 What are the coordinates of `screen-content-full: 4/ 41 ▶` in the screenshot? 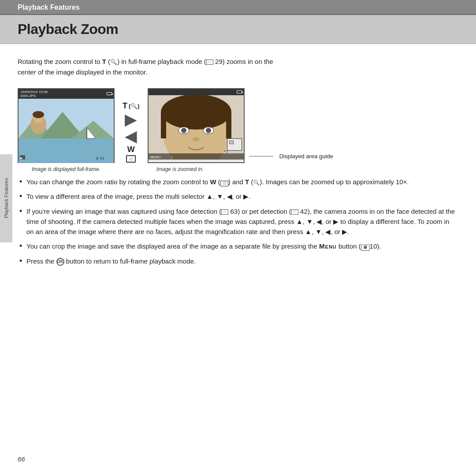 It's located at (66, 131).